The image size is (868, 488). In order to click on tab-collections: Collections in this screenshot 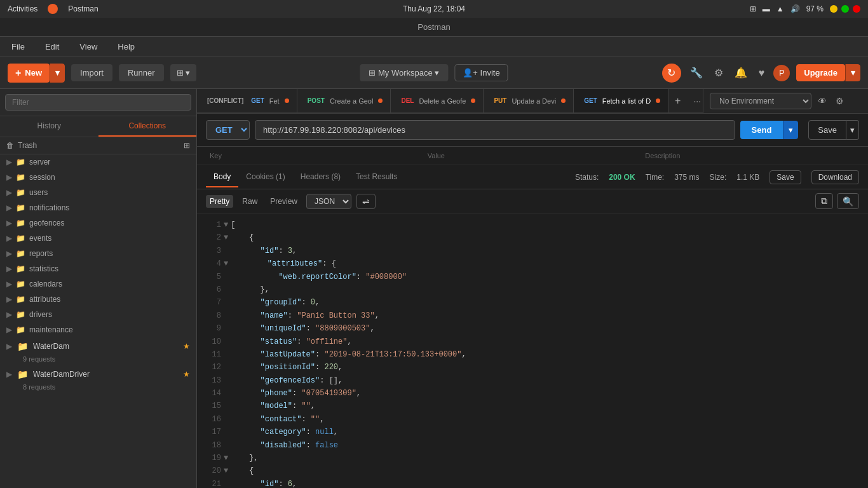, I will do `click(147, 126)`.